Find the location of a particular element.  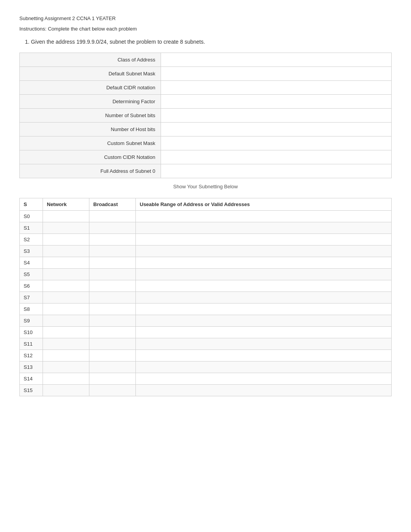

subnet-s-label: S1 is located at coordinates (31, 228).